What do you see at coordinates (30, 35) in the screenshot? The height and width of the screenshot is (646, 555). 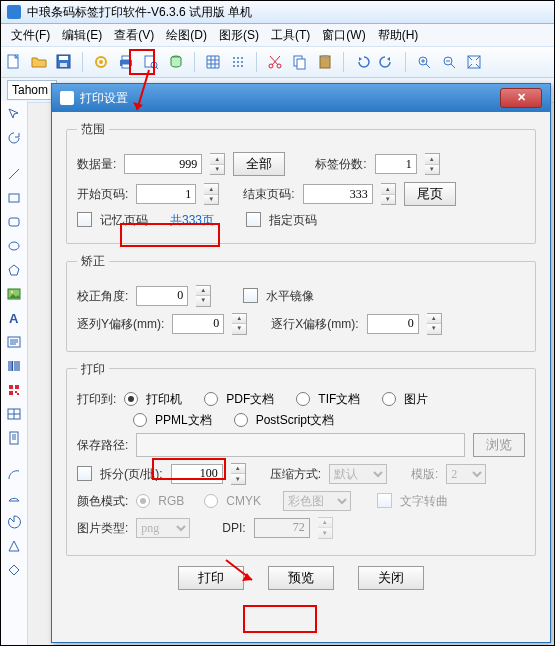 I see `menu-file: 文件(F)` at bounding box center [30, 35].